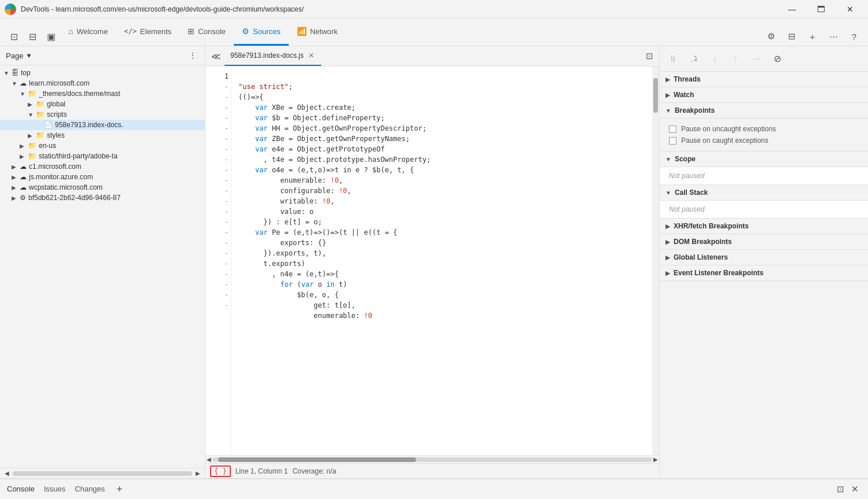  Describe the element at coordinates (434, 32) in the screenshot. I see `devtools-tab-bar: ⊡ ⊟ ▣ ⌂ Welcome </> Elements ⊞ Console ⚙…` at that location.